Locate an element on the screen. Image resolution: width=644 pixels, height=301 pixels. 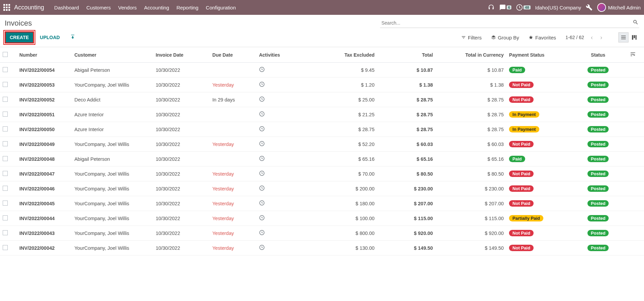
debug-icon is located at coordinates (589, 7).